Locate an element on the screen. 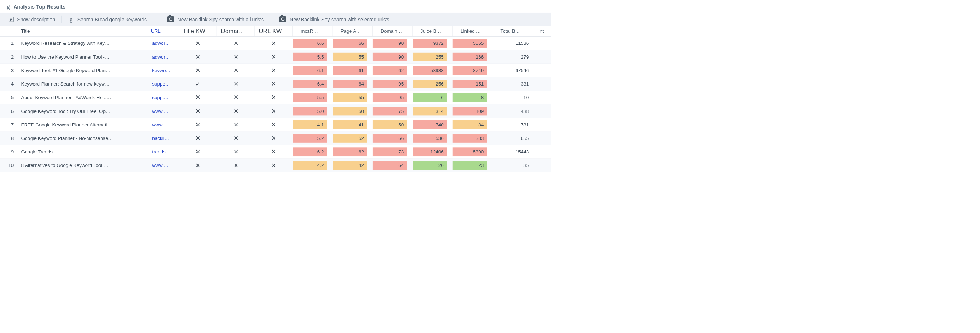 The height and width of the screenshot is (333, 980). metric-cell: 23 is located at coordinates (473, 165).